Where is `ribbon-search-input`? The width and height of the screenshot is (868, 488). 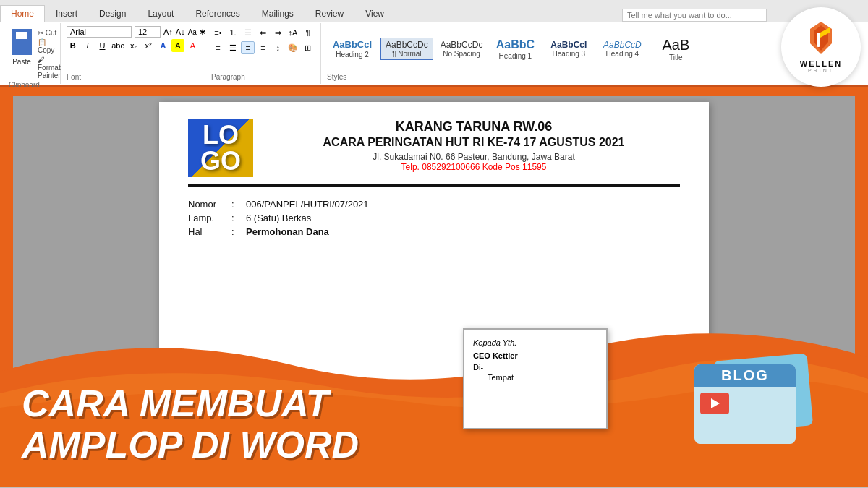
ribbon-search-input is located at coordinates (694, 15).